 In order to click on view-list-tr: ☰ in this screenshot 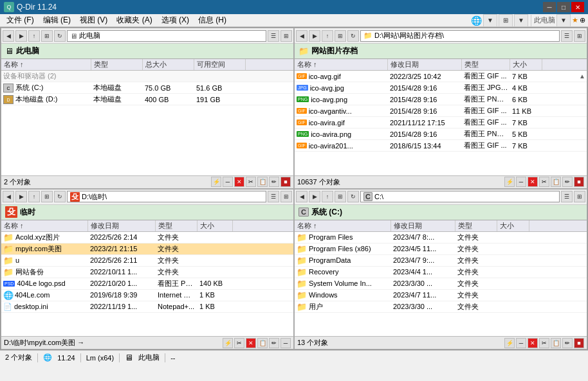, I will do `click(567, 36)`.